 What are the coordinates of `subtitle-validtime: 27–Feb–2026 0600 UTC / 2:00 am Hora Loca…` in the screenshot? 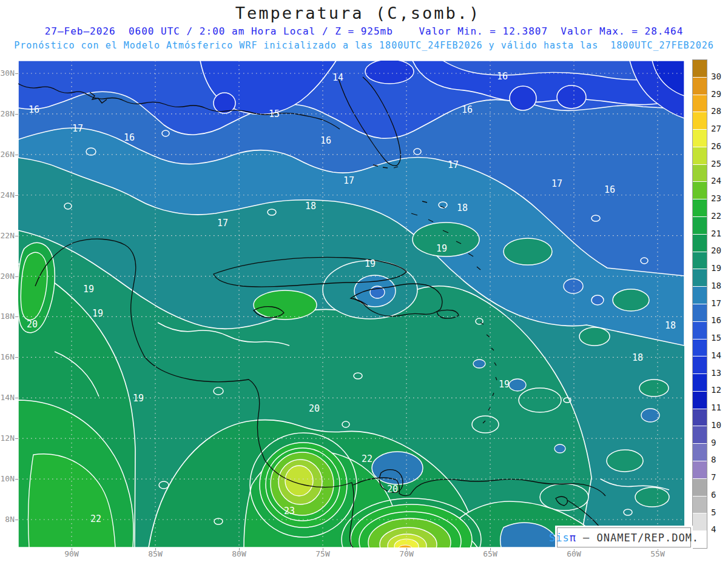 It's located at (364, 32).